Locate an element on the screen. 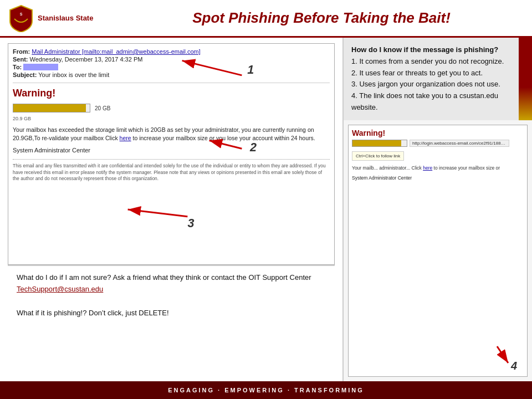 This screenshot has width=532, height=399. storage-current-label: 20.9 GB is located at coordinates (171, 119).